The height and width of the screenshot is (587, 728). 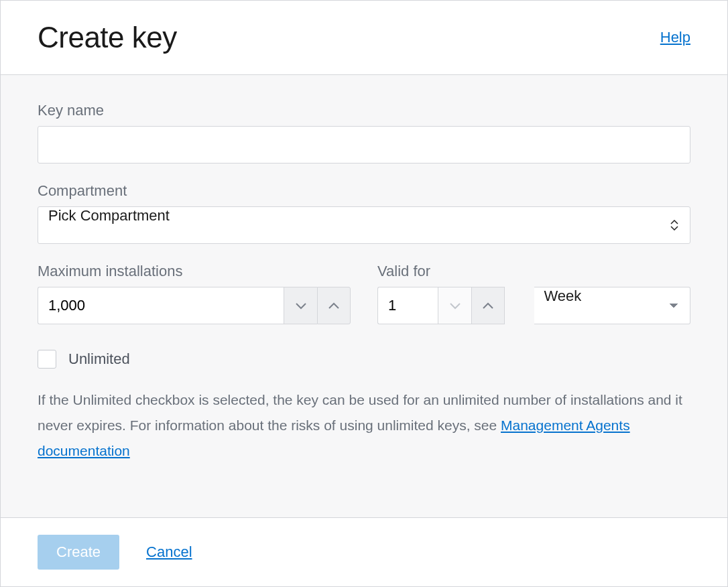 I want to click on max-install-field: Maximum installations, so click(x=194, y=294).